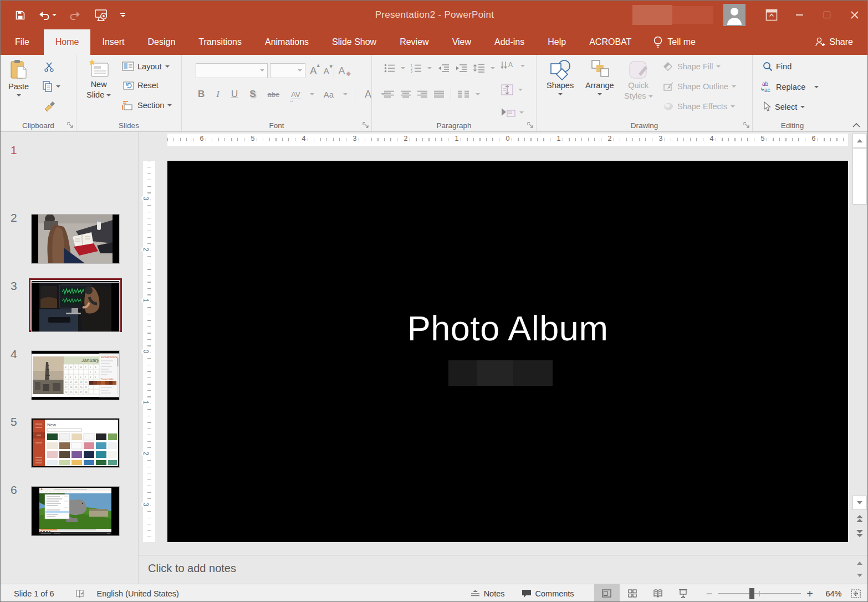  Describe the element at coordinates (146, 67) in the screenshot. I see `layout-button: Layout` at that location.